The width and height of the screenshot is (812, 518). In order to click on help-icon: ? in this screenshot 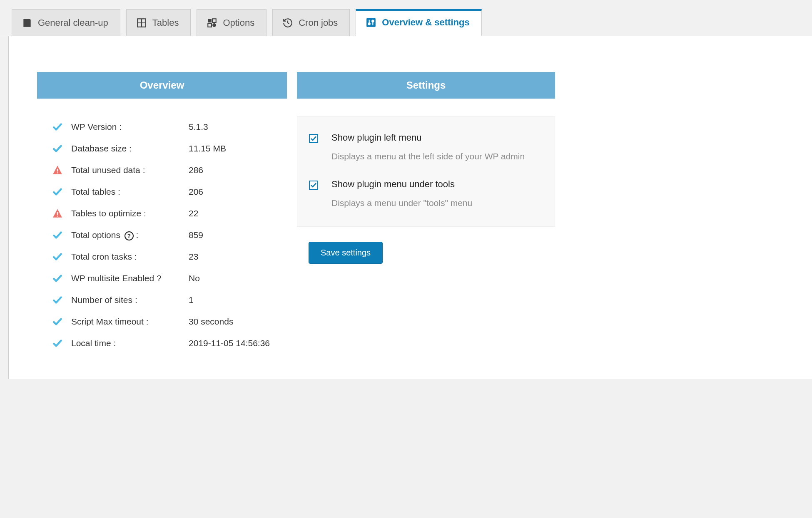, I will do `click(129, 236)`.